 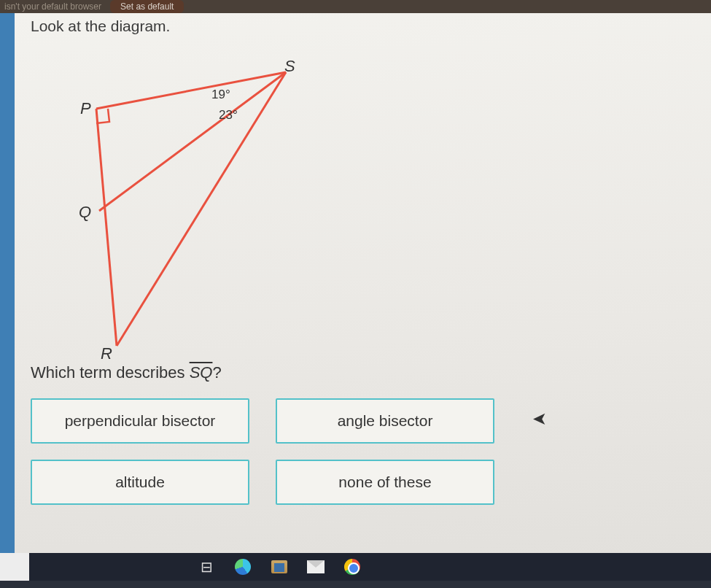 What do you see at coordinates (85, 212) in the screenshot?
I see `vertex-label-q: Q` at bounding box center [85, 212].